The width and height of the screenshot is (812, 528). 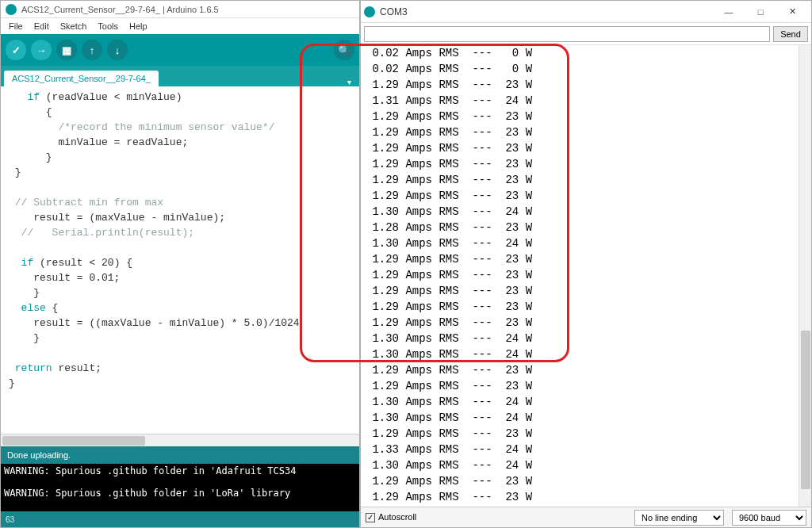 What do you see at coordinates (16, 50) in the screenshot?
I see `verify-button: ✓` at bounding box center [16, 50].